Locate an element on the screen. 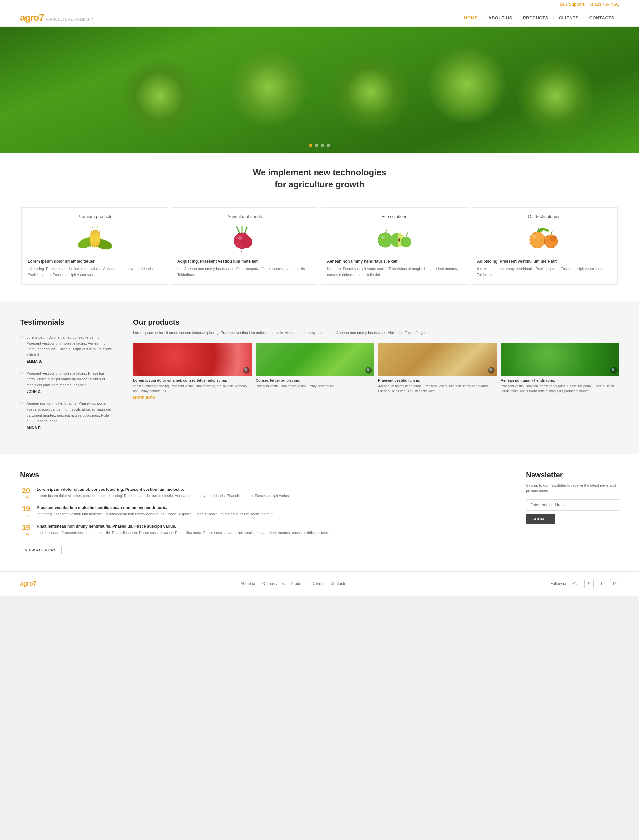 This screenshot has height=840, width=639. testimonial-author-1: JOHN D. is located at coordinates (70, 391).